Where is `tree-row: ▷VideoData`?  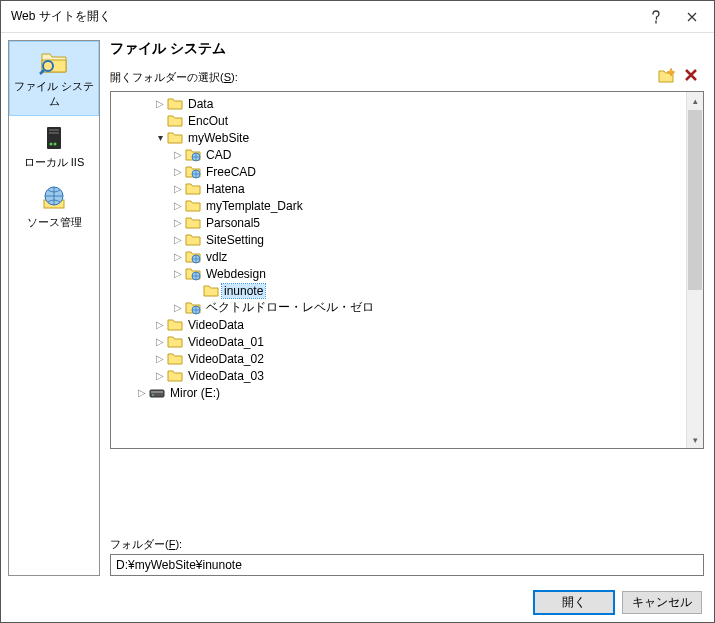
tree-row: ▷VideoData is located at coordinates (407, 324).